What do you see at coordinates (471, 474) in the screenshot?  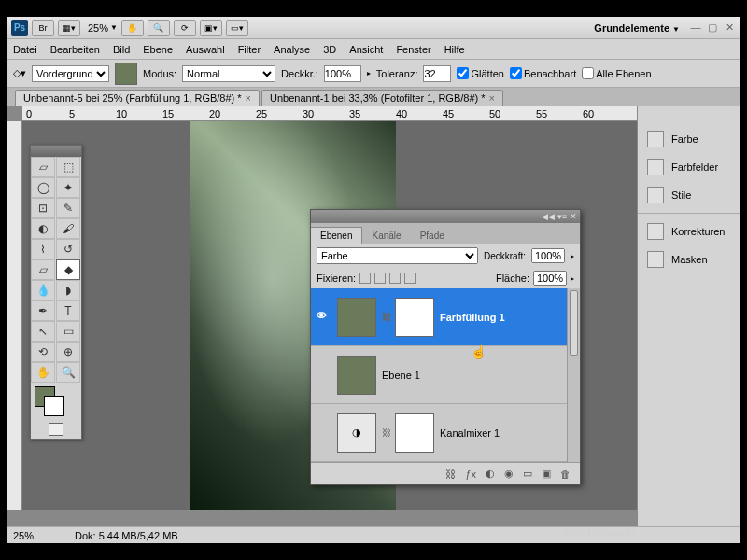 I see `layer-style-icon: ƒx` at bounding box center [471, 474].